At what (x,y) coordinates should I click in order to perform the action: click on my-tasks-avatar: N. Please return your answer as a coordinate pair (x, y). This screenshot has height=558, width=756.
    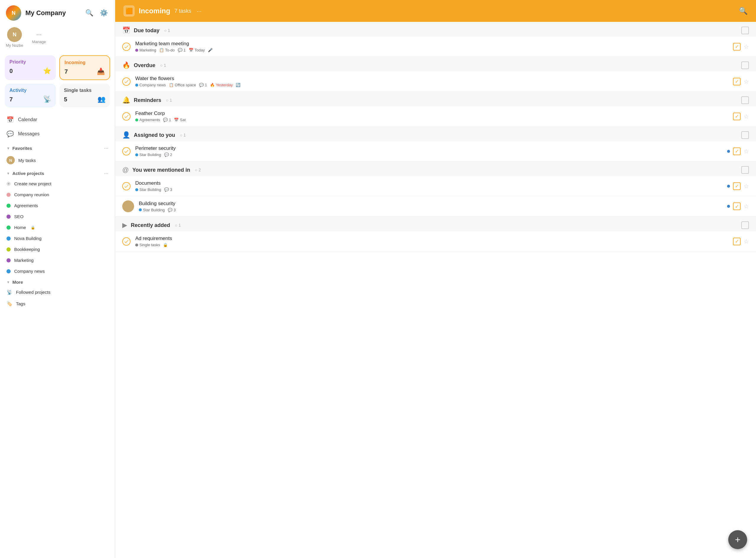
    Looking at the image, I should click on (11, 160).